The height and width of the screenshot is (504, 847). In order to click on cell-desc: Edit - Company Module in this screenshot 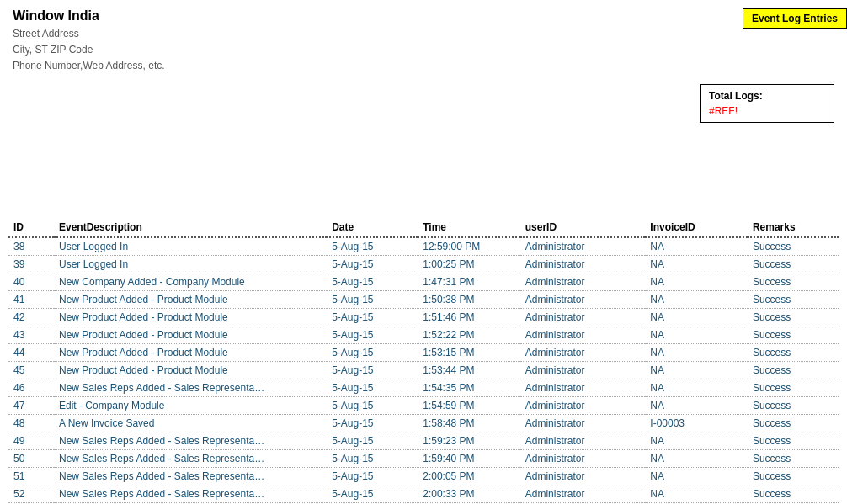, I will do `click(190, 406)`.